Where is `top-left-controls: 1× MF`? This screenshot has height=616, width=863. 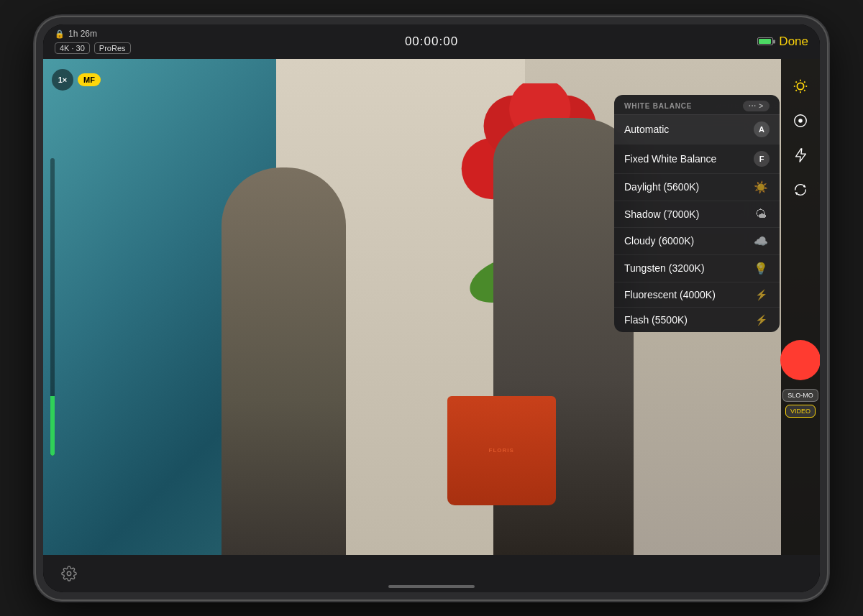 top-left-controls: 1× MF is located at coordinates (76, 80).